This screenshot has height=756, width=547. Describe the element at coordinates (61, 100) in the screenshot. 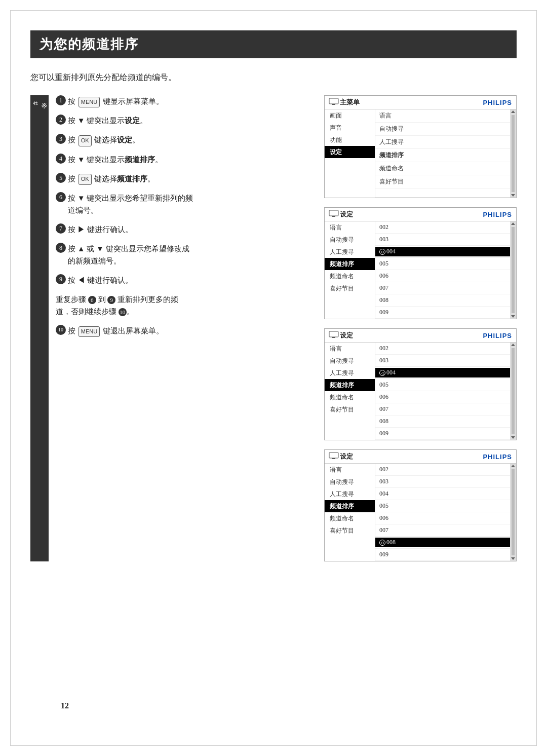

I see `step-num-1: 1` at that location.